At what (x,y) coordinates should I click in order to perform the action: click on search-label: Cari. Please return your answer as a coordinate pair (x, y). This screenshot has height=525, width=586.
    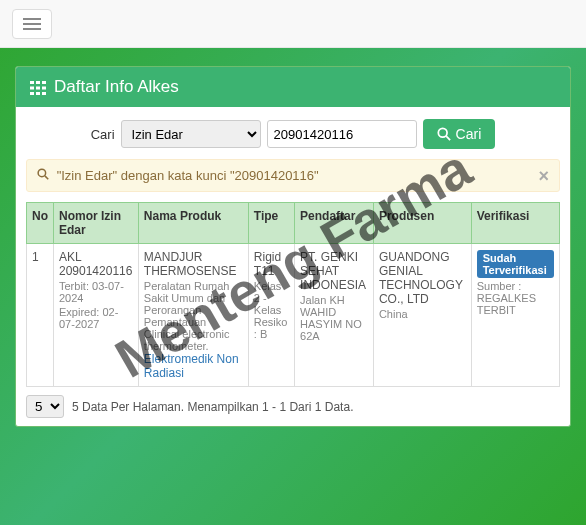
    Looking at the image, I should click on (103, 134).